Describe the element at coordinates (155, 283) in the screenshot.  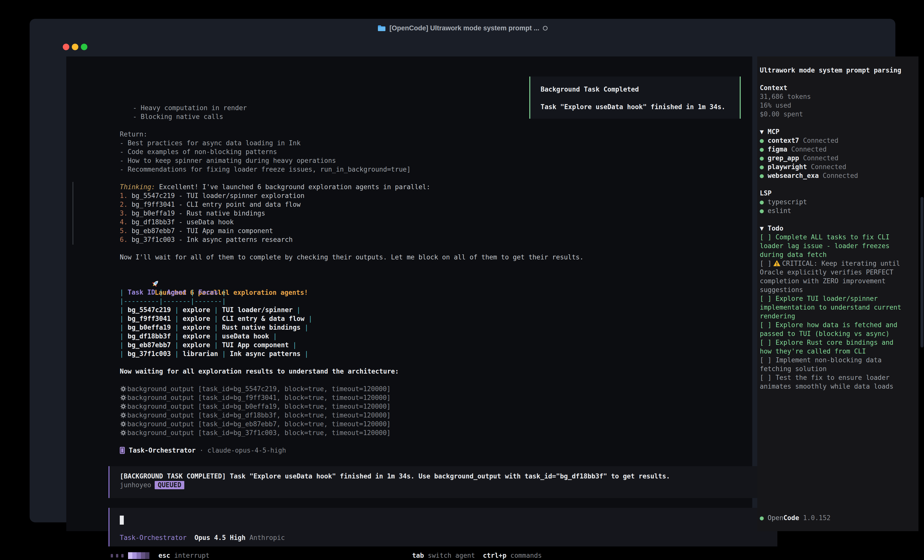
I see `rocket-icon` at that location.